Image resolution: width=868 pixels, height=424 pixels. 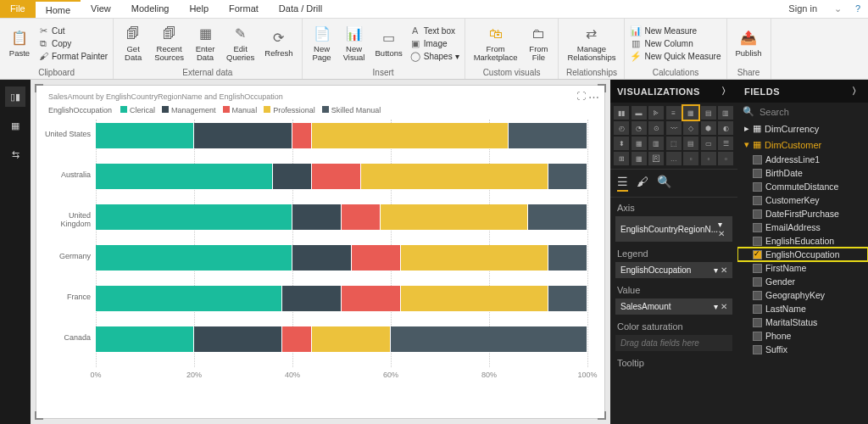 I want to click on report-view-button: ▯▮, so click(x=15, y=97).